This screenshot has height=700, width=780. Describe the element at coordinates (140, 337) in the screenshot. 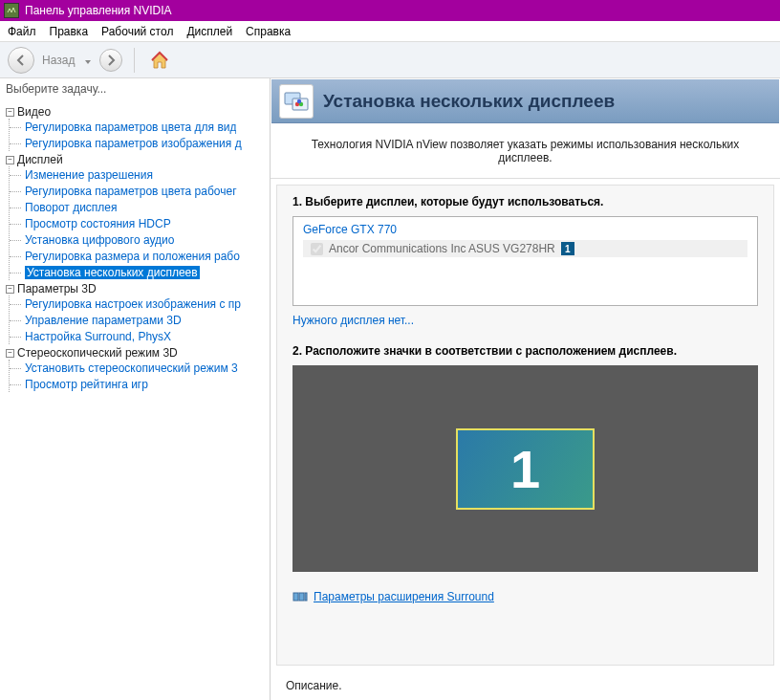

I see `tree-item: Настройка Surround, PhysX` at that location.